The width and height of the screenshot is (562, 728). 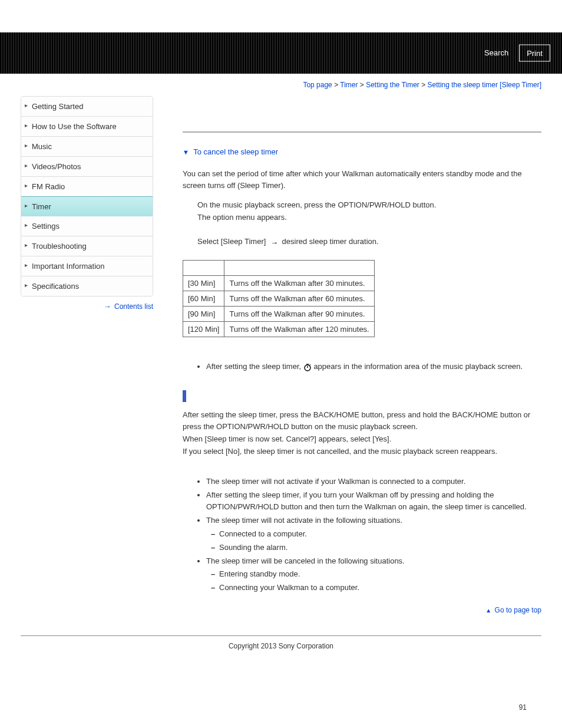 I want to click on sidebar-item-timer: Timer, so click(x=87, y=206).